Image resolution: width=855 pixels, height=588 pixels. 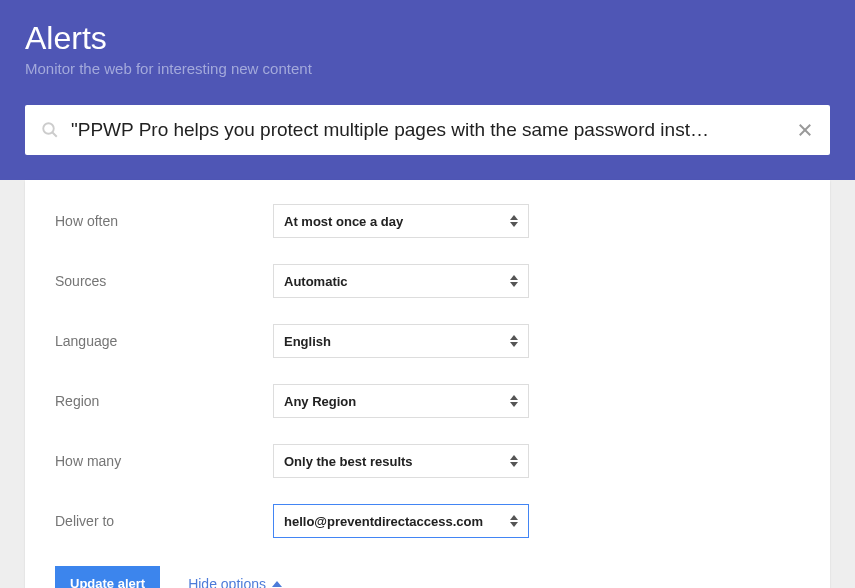 What do you see at coordinates (428, 577) in the screenshot?
I see `footer-row: Update alert Hide options` at bounding box center [428, 577].